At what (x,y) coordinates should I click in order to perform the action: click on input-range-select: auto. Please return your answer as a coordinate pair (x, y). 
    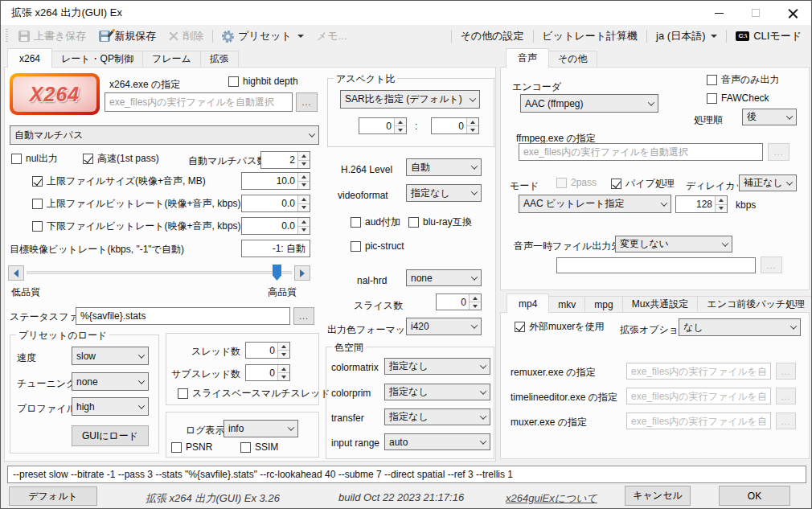
    Looking at the image, I should click on (437, 442).